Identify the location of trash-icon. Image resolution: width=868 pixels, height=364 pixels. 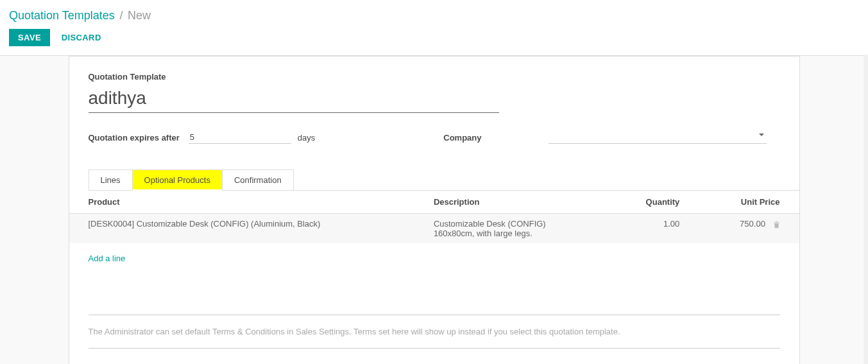
(776, 225).